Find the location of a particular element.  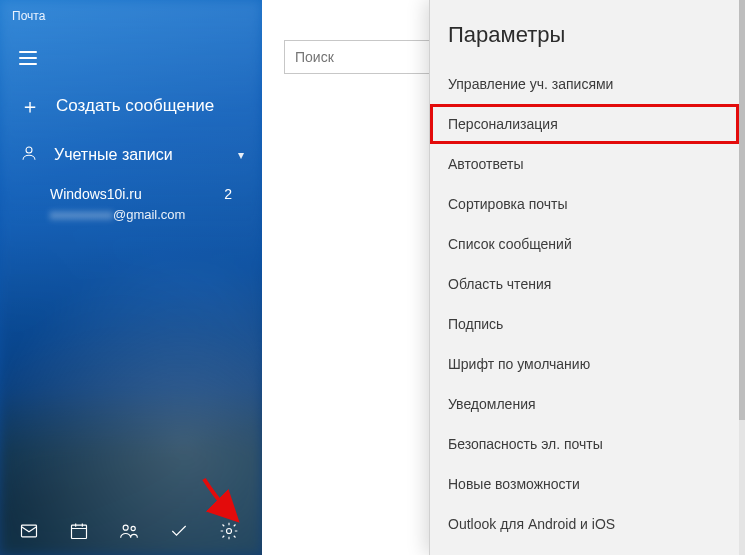

accounts-header-label: Учетные записи is located at coordinates (114, 155).